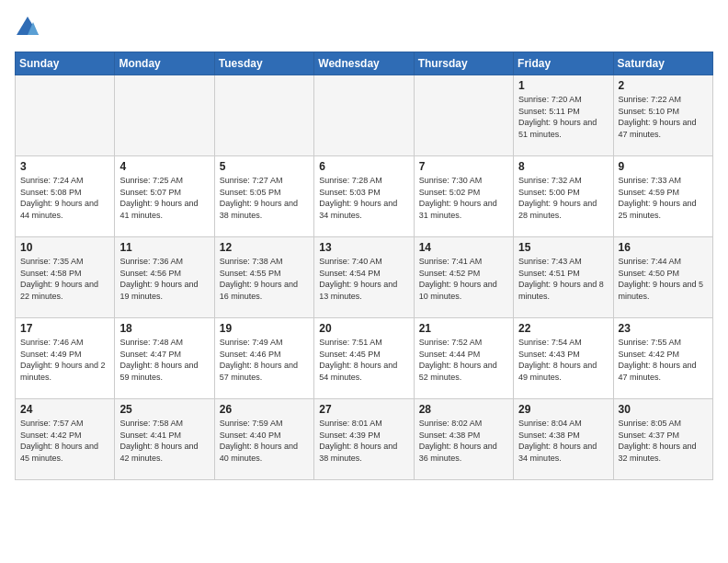 The image size is (728, 563). Describe the element at coordinates (164, 328) in the screenshot. I see `day-number: 18` at that location.